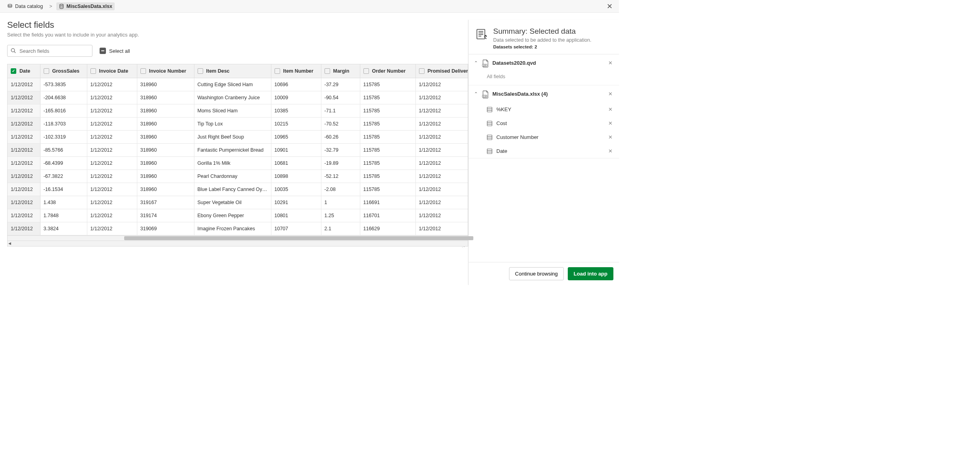  I want to click on close-icon: ✕, so click(609, 6).